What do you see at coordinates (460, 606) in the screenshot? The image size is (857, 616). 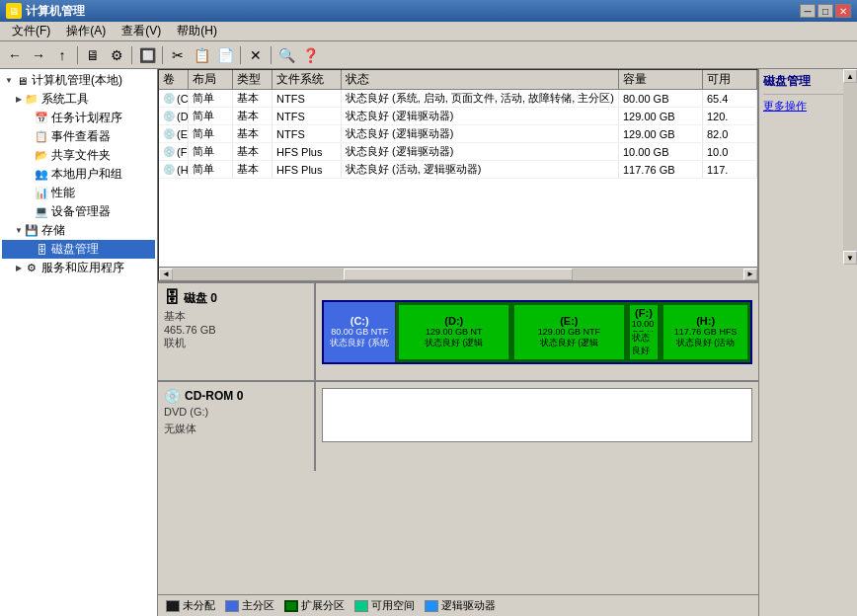 I see `legend-logical: 逻辑驱动器` at bounding box center [460, 606].